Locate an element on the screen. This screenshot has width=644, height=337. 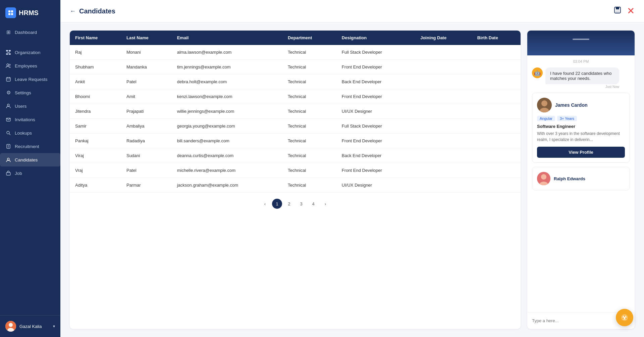
col-birth-date: Birth Date is located at coordinates (496, 38).